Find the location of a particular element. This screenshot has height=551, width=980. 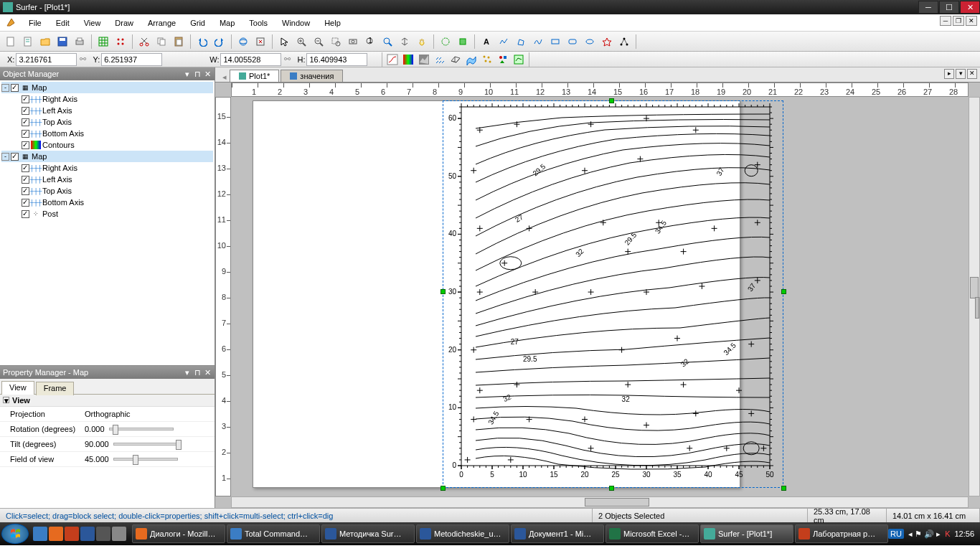

link-wh-icon: ⚯ is located at coordinates (287, 59).